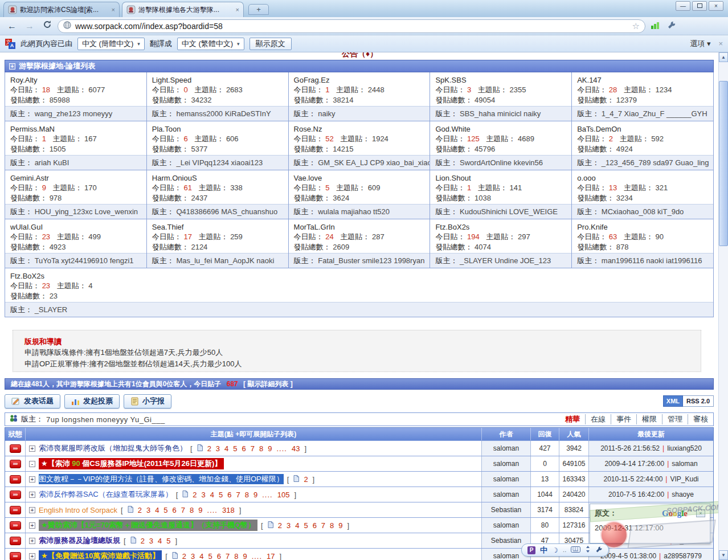 The width and height of the screenshot is (728, 560). What do you see at coordinates (555, 550) in the screenshot?
I see `ime-fullhalf-moon-icon: ☽` at bounding box center [555, 550].